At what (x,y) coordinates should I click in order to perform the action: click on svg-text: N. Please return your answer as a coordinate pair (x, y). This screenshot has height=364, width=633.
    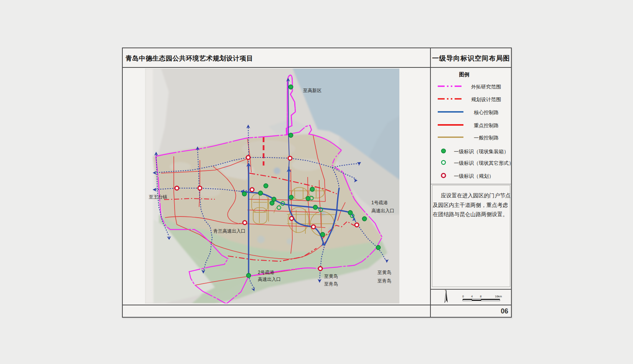
    Looking at the image, I should click on (446, 290).